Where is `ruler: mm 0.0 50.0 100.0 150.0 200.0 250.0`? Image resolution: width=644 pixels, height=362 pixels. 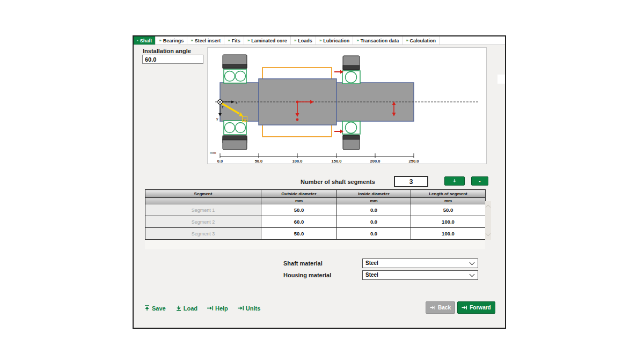
ruler: mm 0.0 50.0 100.0 150.0 200.0 250.0 is located at coordinates (314, 157).